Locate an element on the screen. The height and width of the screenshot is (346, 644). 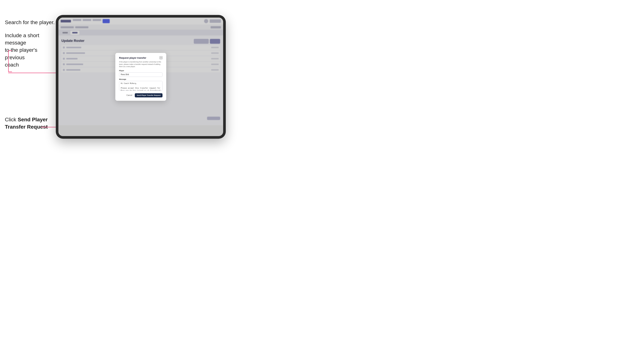
modal-description: If the player is transferring from anoth… is located at coordinates (141, 64).